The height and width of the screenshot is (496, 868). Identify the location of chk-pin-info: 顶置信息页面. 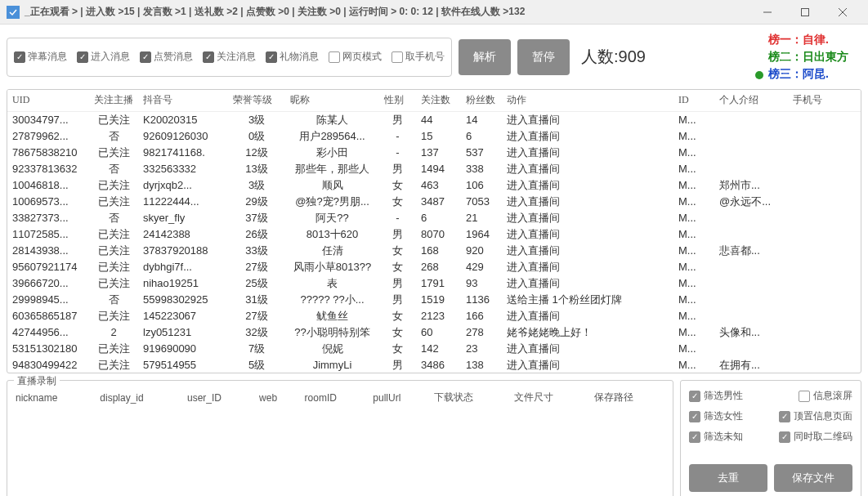
(816, 417).